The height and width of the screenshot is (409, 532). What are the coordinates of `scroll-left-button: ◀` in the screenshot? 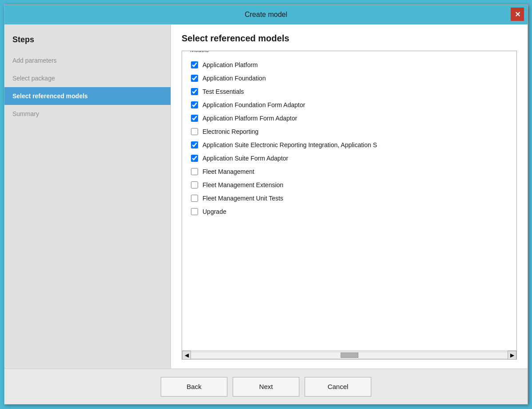 It's located at (187, 355).